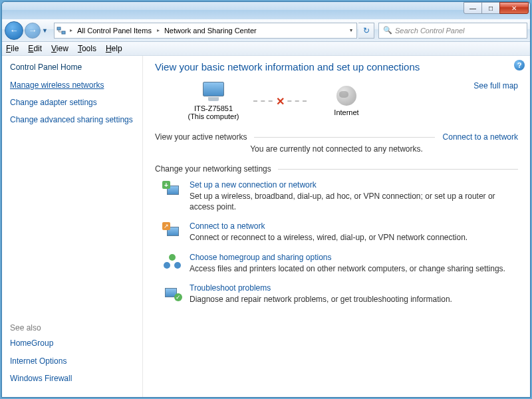 Image resolution: width=532 pixels, height=399 pixels. What do you see at coordinates (213, 116) in the screenshot?
I see `computer-sub: (This computer)` at bounding box center [213, 116].